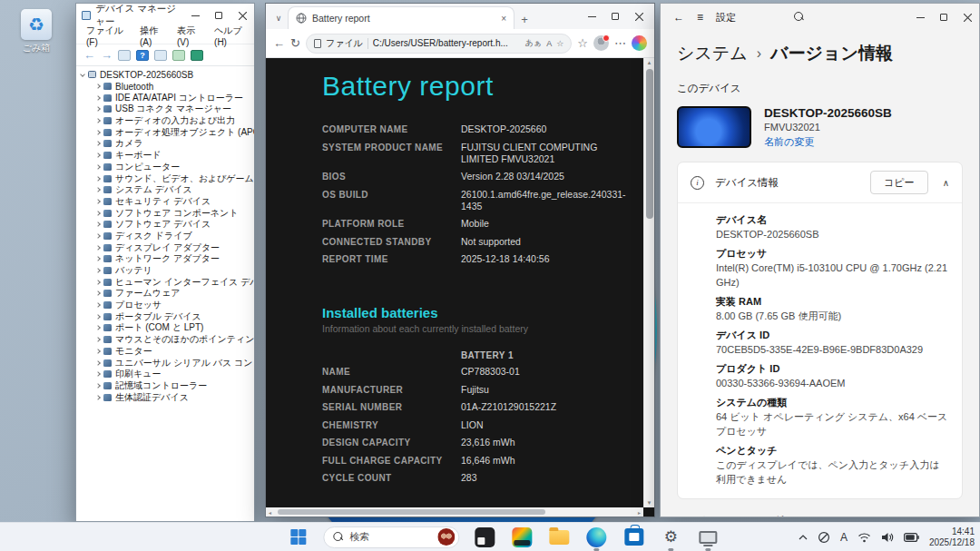 The width and height of the screenshot is (980, 551). Describe the element at coordinates (165, 178) in the screenshot. I see `device-tree-item: サウンド、ビデオ、およびゲーム コントローラー` at that location.